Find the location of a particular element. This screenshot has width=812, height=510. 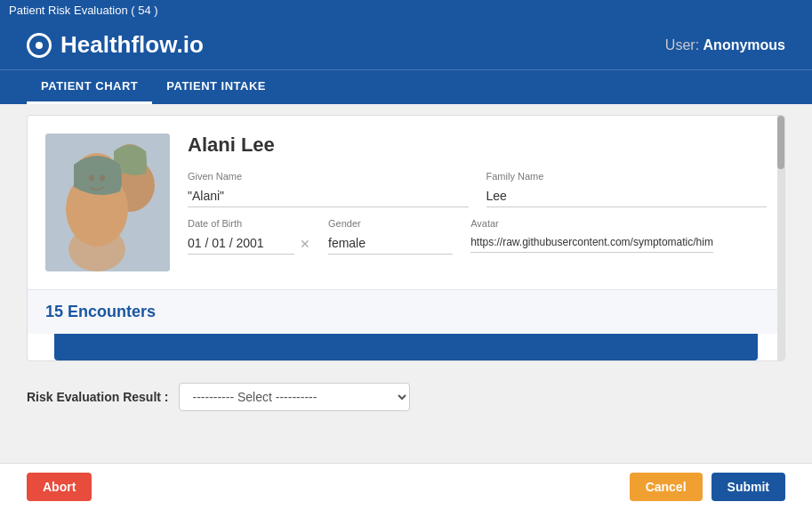

user-info: User: Anonymous is located at coordinates (726, 45).